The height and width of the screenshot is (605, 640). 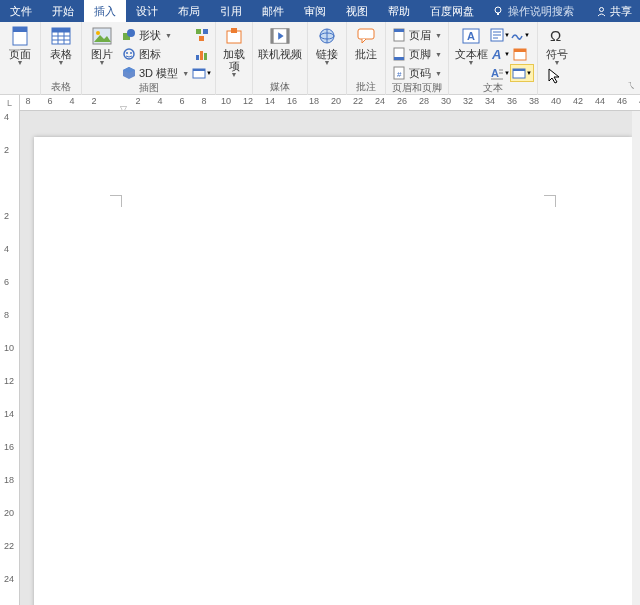 I want to click on wordart-icon: A, so click(x=497, y=54).